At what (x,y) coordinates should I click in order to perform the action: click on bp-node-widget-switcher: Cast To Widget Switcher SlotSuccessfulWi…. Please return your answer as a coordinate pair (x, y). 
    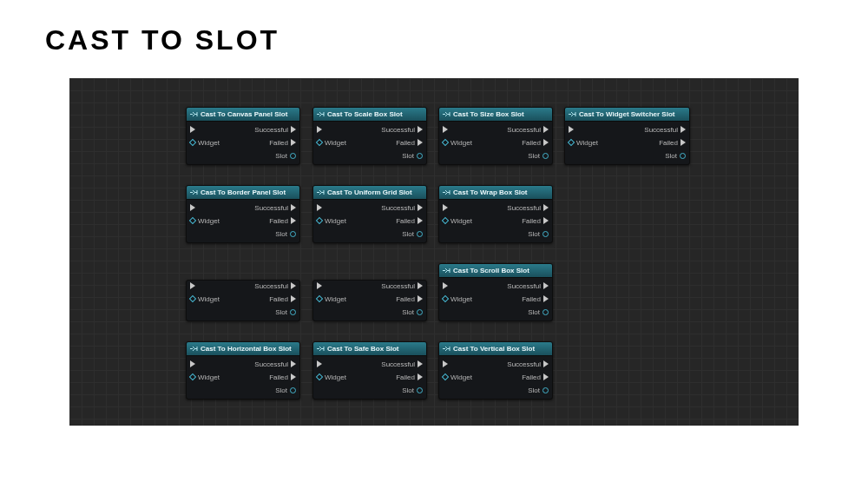
    Looking at the image, I should click on (627, 135).